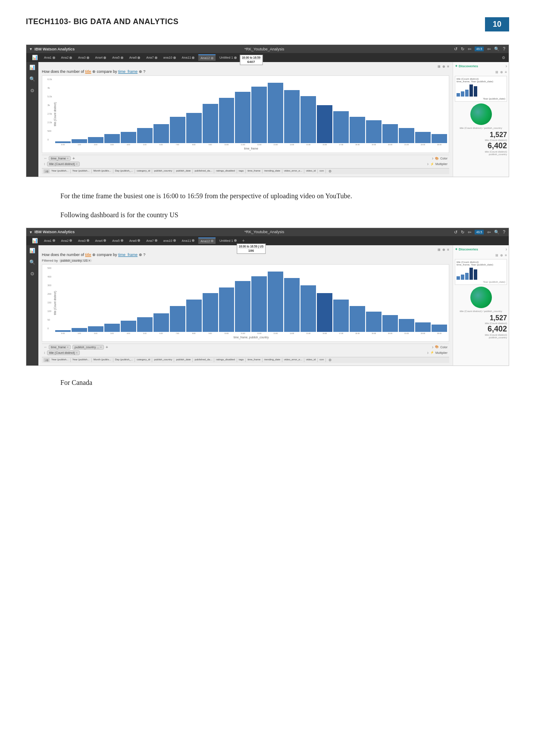  What do you see at coordinates (479, 232) in the screenshot?
I see `share-button-2: 49.5` at bounding box center [479, 232].